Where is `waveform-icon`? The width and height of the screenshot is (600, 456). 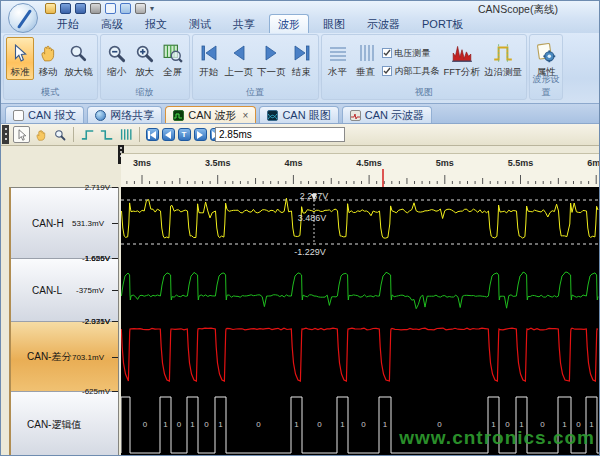
waveform-icon is located at coordinates (178, 116).